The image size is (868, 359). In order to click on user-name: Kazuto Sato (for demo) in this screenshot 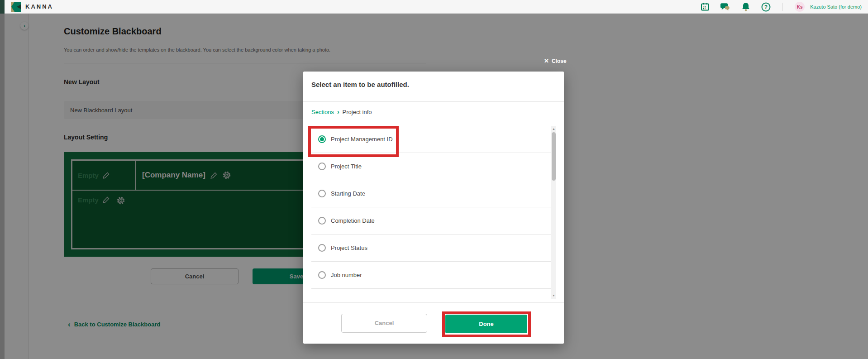, I will do `click(836, 7)`.